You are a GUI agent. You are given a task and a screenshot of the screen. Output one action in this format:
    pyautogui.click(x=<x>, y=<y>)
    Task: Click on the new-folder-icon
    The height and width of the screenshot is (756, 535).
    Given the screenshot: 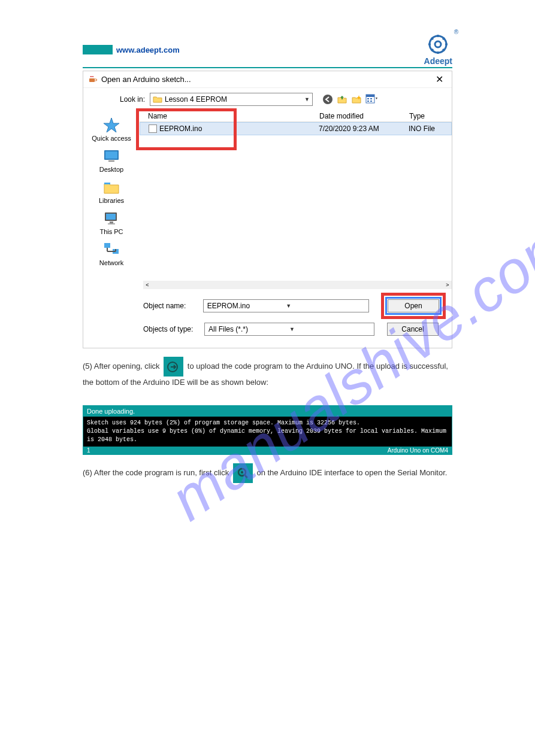 What is the action you would take?
    pyautogui.click(x=356, y=99)
    